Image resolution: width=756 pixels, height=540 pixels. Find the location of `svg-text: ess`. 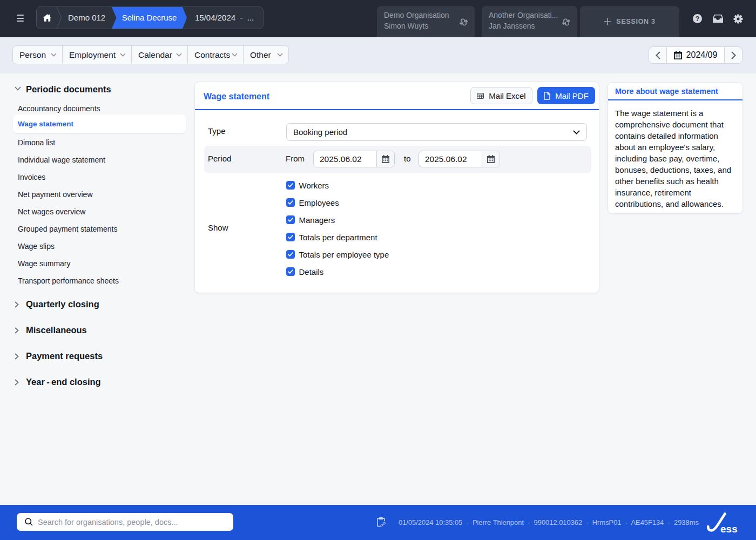

svg-text: ess is located at coordinates (729, 529).